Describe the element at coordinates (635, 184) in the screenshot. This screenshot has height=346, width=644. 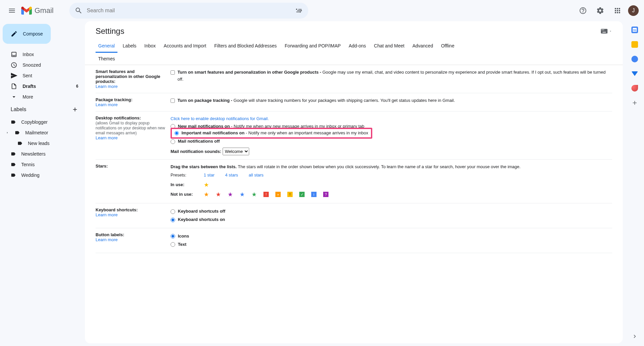
I see `side-panel: 31` at that location.